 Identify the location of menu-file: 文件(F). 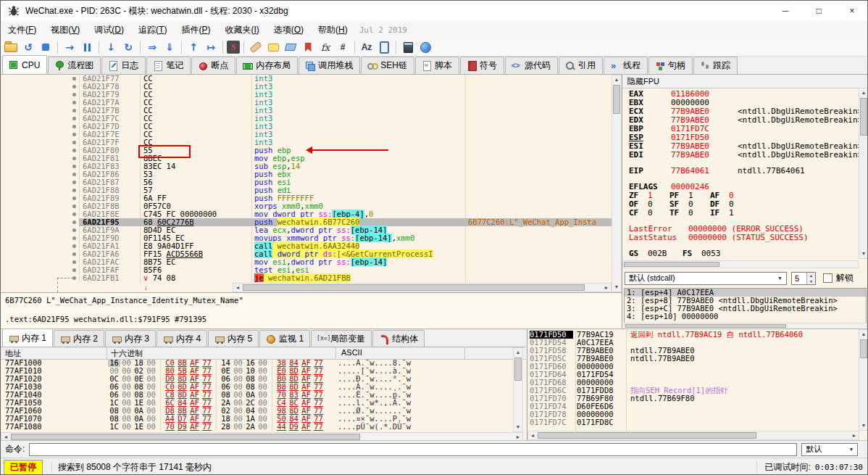
(22, 30).